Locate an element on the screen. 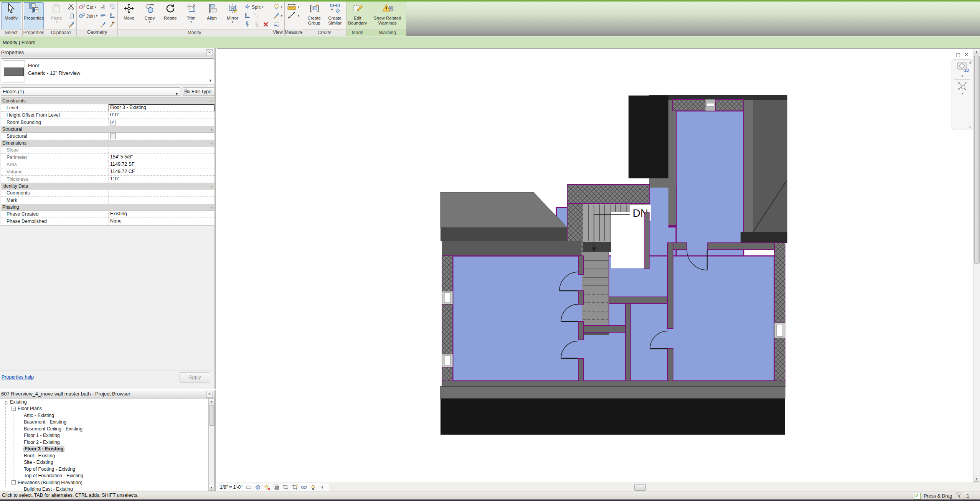 This screenshot has width=980, height=501. tree-item-floor-1-existing: Floor 1 - Existing is located at coordinates (104, 436).